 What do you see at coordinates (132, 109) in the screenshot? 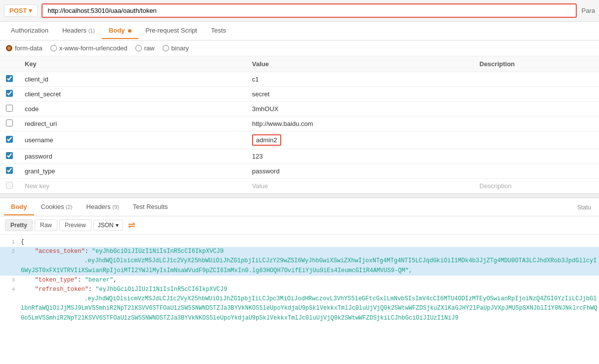
I see `row-key: code` at bounding box center [132, 109].